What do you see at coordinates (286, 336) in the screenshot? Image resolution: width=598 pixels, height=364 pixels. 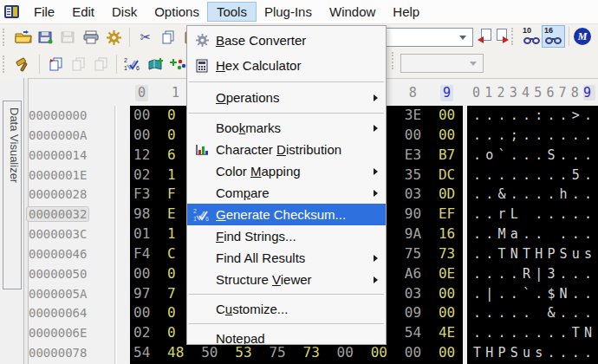 I see `menu-item-notepad: Notepad` at bounding box center [286, 336].